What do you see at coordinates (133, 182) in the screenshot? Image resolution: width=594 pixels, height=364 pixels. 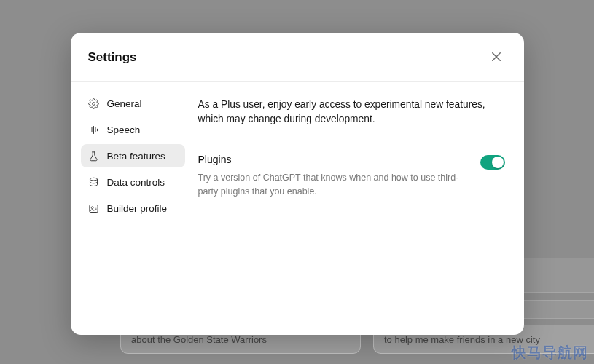 I see `sidebar-item-data-controls: Data controls` at bounding box center [133, 182].